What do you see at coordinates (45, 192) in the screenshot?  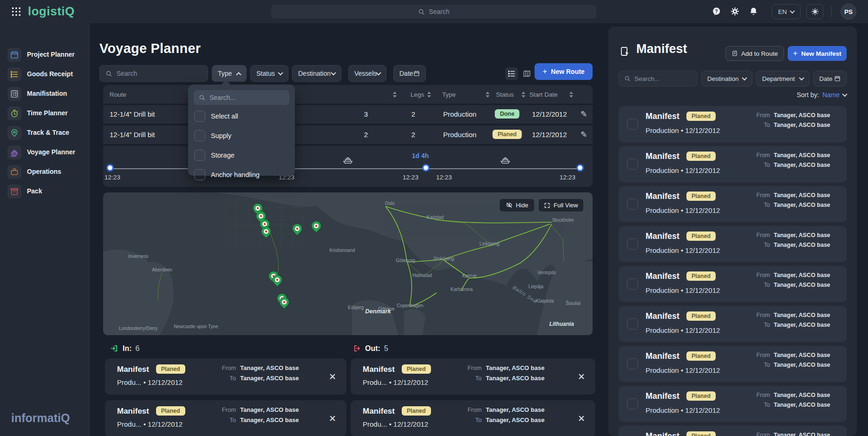 I see `sidebar-item-pack: Pack` at bounding box center [45, 192].